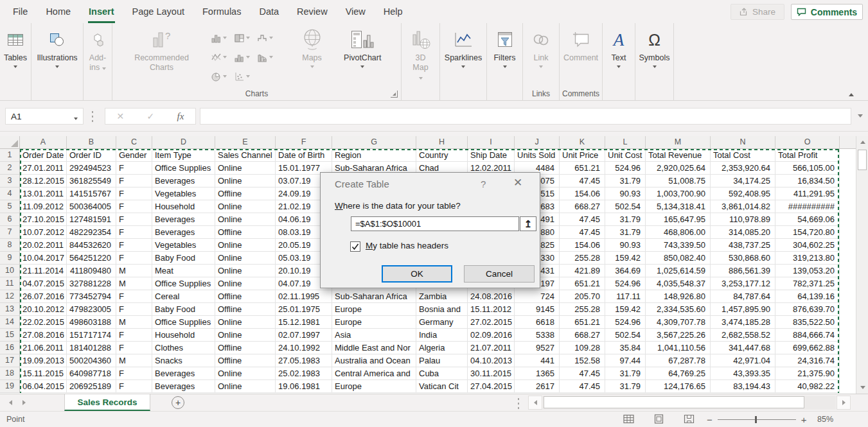  What do you see at coordinates (743, 284) in the screenshot?
I see `cell-N11: 3,253,177.12` at bounding box center [743, 284].